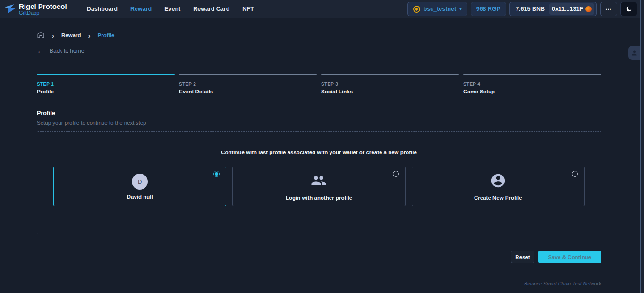 The height and width of the screenshot is (293, 644). I want to click on chevron-down-icon: ▾, so click(461, 9).